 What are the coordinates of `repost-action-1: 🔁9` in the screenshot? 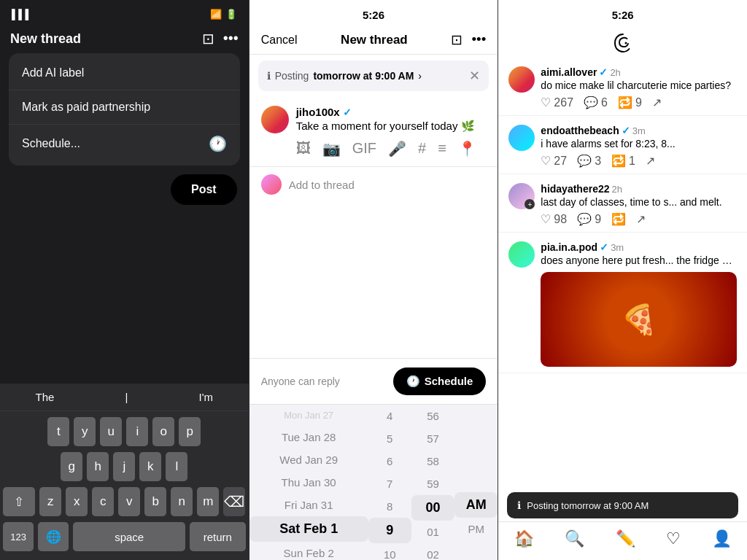 It's located at (630, 102).